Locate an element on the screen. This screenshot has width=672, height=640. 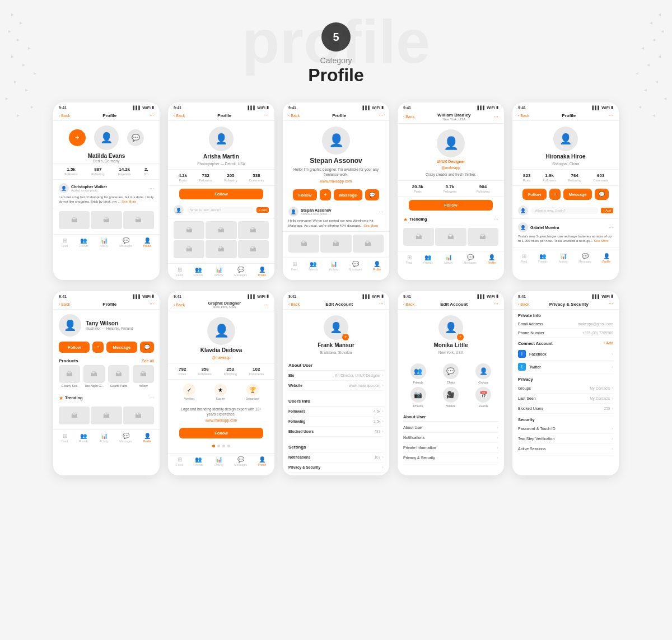
nav-dots-8: ··· is located at coordinates (381, 304).